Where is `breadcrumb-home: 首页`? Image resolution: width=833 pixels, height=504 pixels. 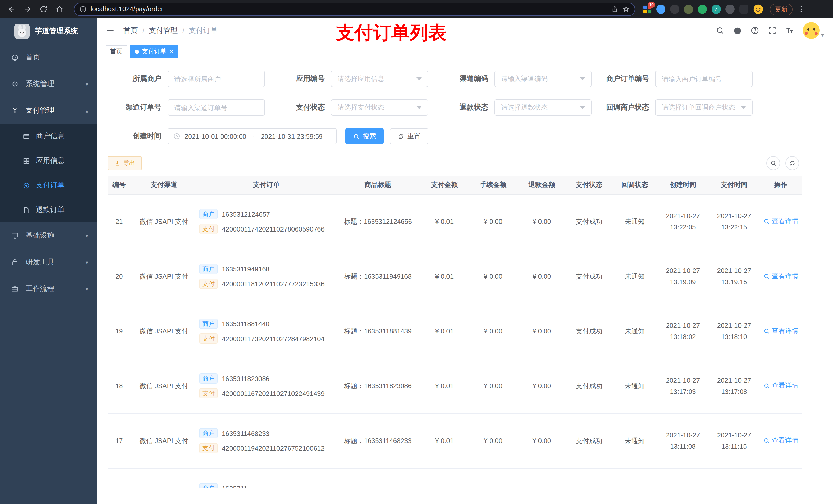
breadcrumb-home: 首页 is located at coordinates (130, 30).